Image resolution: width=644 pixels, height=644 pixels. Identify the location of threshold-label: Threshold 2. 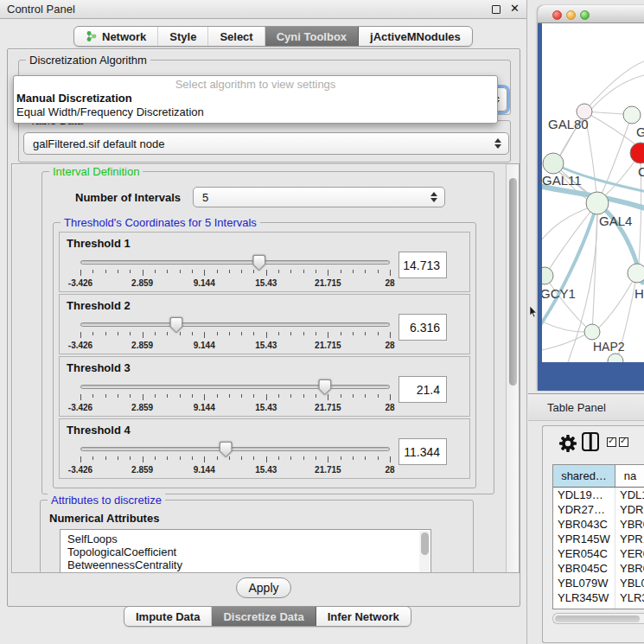
(99, 306).